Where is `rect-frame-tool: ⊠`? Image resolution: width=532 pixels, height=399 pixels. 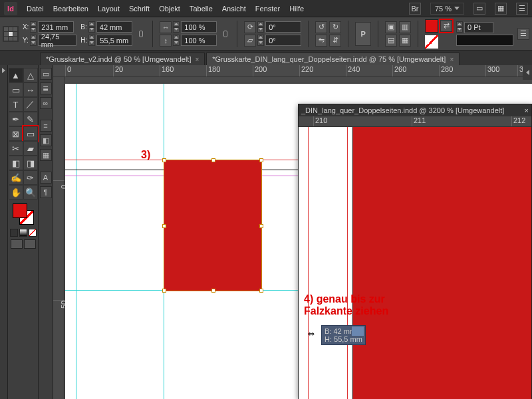 rect-frame-tool: ⊠ is located at coordinates (16, 134).